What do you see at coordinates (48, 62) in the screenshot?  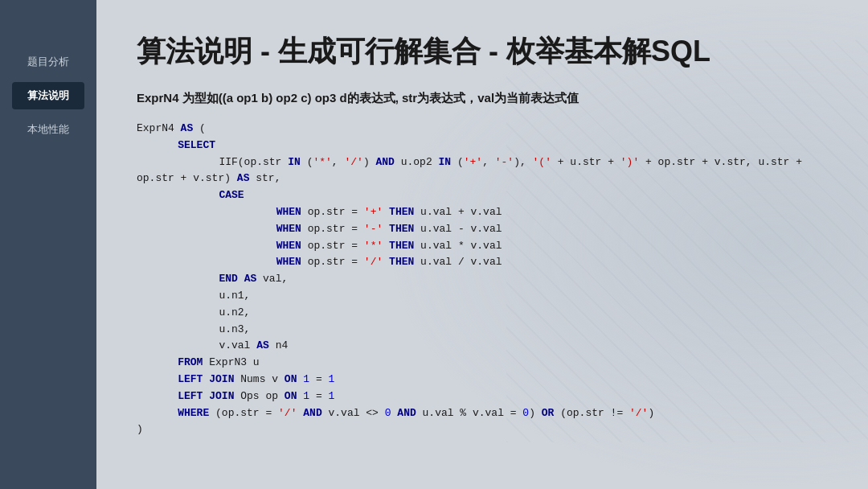 I see `sidebar-item-timus: 题目分析` at bounding box center [48, 62].